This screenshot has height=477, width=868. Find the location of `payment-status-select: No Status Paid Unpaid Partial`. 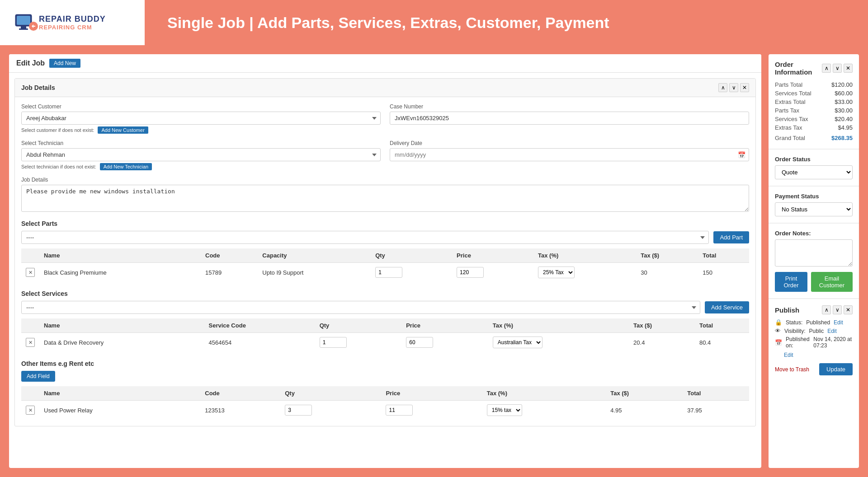

payment-status-select: No Status Paid Unpaid Partial is located at coordinates (814, 210).